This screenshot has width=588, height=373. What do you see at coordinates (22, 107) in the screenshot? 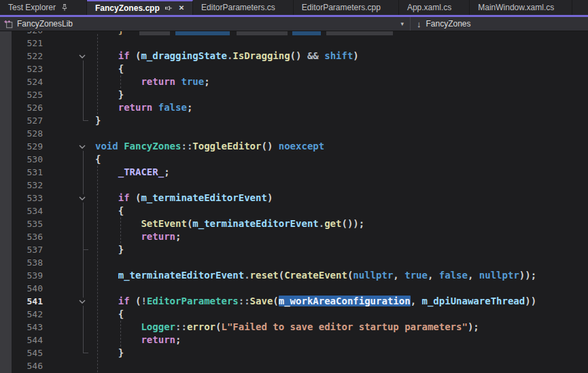
I see `line-number: 526` at bounding box center [22, 107].